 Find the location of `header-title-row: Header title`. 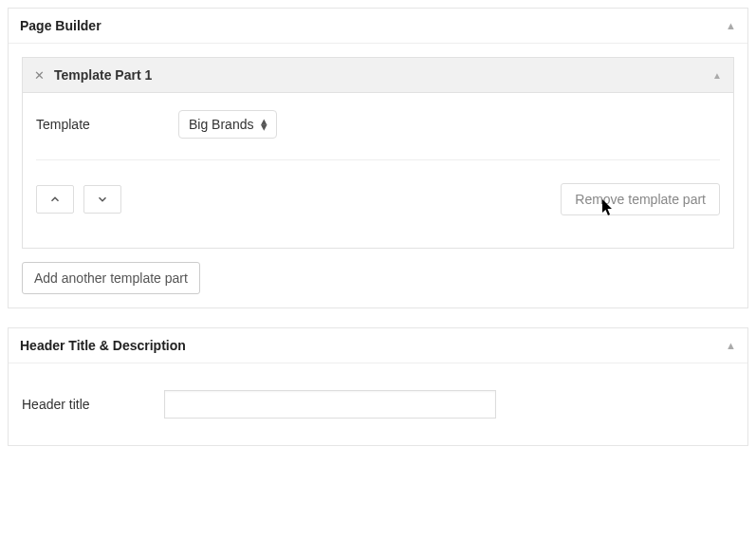

header-title-row: Header title is located at coordinates (378, 404).